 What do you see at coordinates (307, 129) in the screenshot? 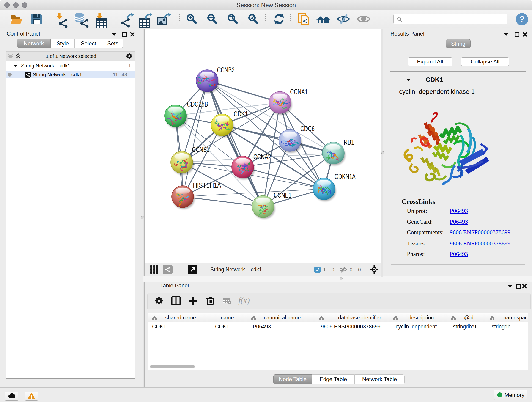
I see `svg-text: CDC6` at bounding box center [307, 129].